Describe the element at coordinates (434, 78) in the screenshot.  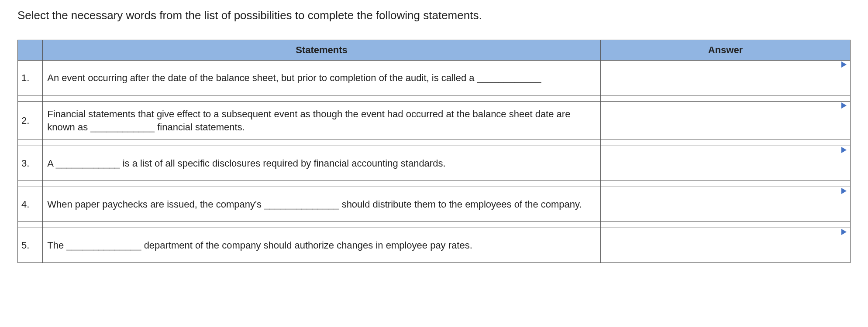
I see `table-row: 1. An event occurring after the date of …` at that location.